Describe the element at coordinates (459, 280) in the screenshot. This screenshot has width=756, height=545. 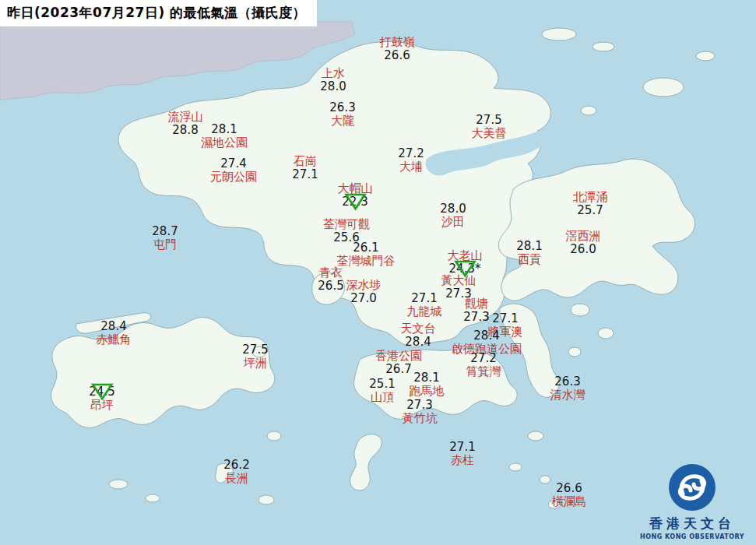
I see `station-name: 黃大仙` at that location.